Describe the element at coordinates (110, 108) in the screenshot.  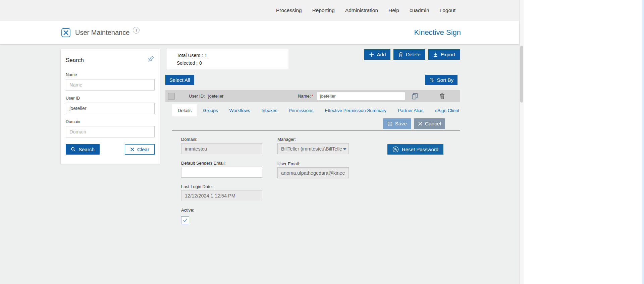
I see `search-user-id-input` at that location.